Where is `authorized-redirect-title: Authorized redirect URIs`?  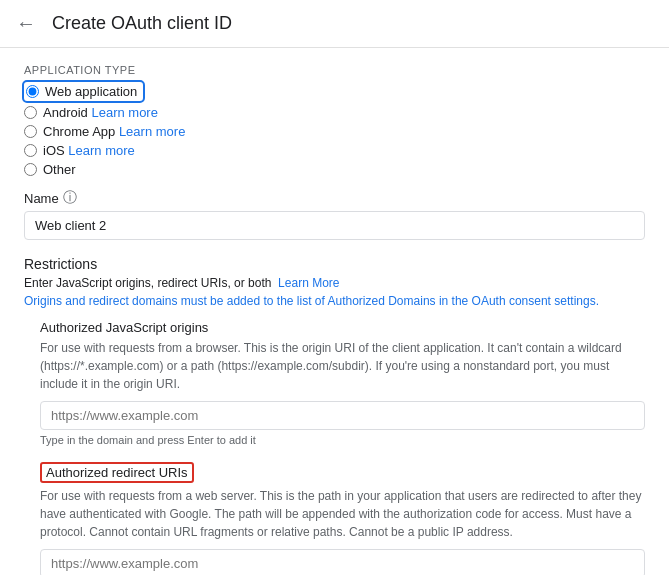 authorized-redirect-title: Authorized redirect URIs is located at coordinates (117, 472).